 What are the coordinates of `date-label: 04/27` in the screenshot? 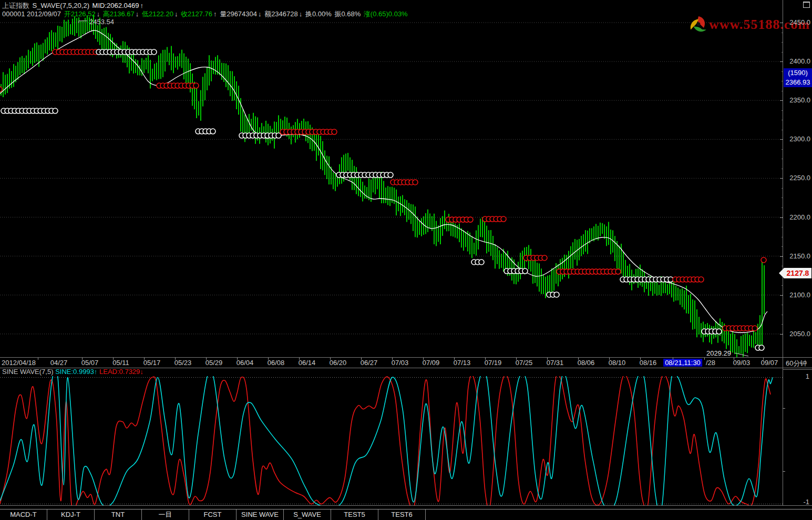 It's located at (59, 362).